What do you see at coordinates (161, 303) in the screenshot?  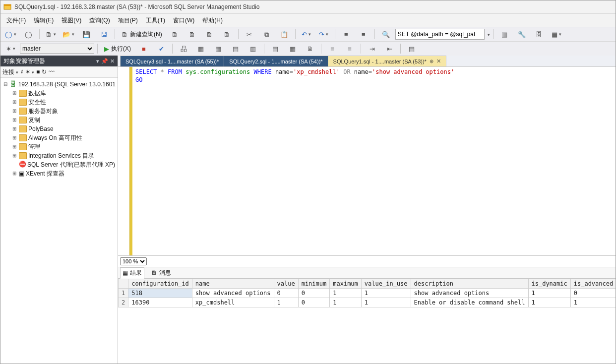 I see `cell: 16390` at bounding box center [161, 303].